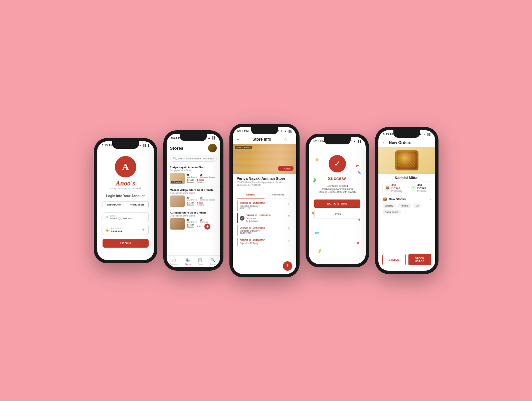  What do you see at coordinates (392, 212) in the screenshot?
I see `ingredient-paper-boxes: Paper Boxes` at bounding box center [392, 212].